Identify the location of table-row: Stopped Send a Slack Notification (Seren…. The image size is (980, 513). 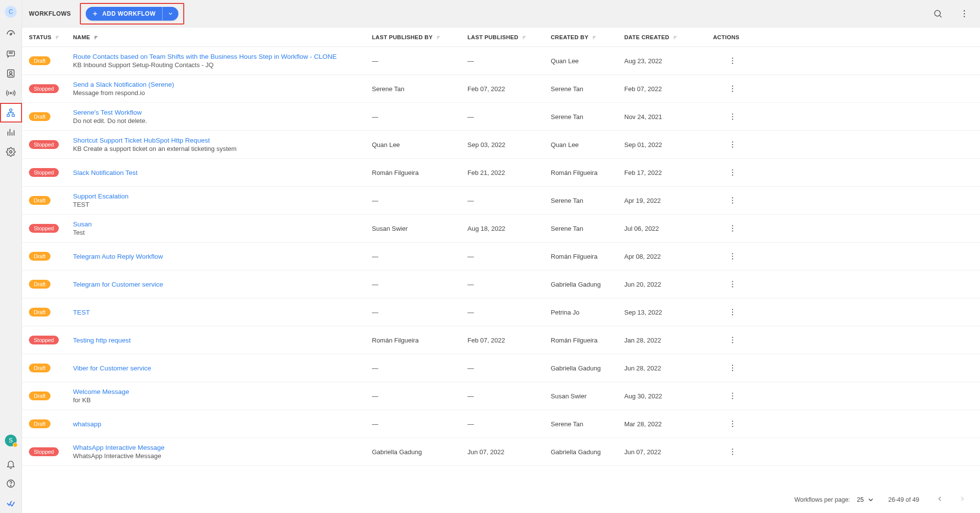
(501, 89).